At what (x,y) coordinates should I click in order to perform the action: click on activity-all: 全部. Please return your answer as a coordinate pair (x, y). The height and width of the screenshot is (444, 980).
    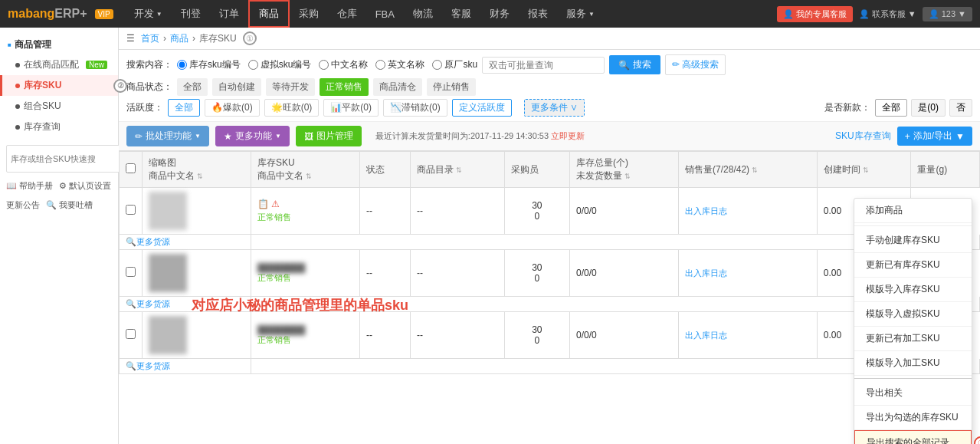
    Looking at the image, I should click on (184, 107).